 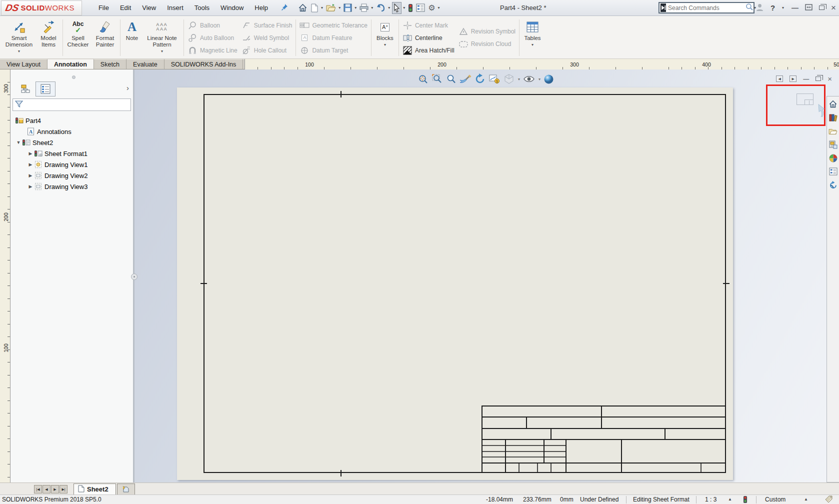 I want to click on select-dropdown-icon: ▾, so click(x=404, y=8).